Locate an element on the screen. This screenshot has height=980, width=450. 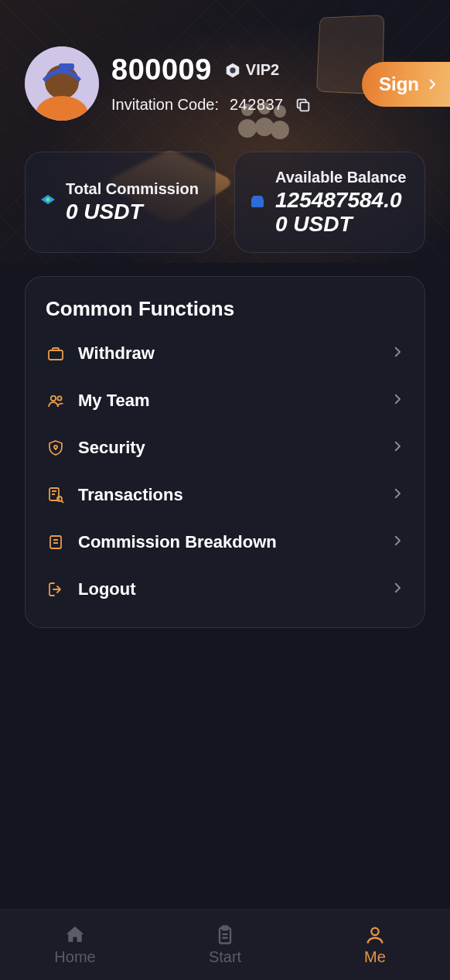
function-my-team: My Team is located at coordinates (225, 401).